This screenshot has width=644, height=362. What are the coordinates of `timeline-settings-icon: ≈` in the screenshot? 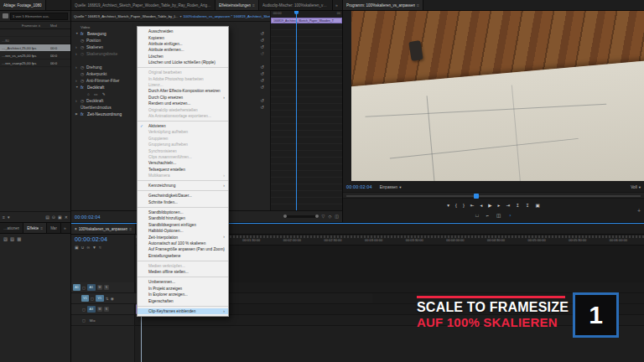 It's located at (101, 247).